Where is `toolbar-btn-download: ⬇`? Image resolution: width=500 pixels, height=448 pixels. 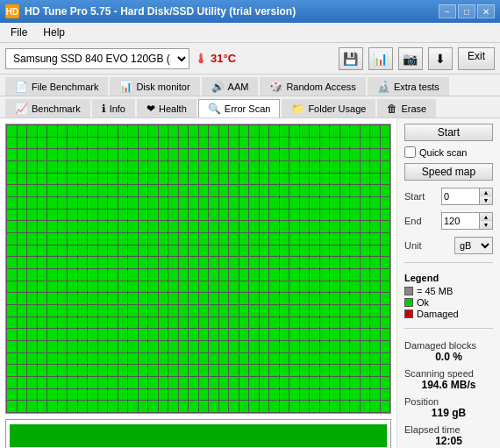
toolbar-btn-download: ⬇ is located at coordinates (440, 59).